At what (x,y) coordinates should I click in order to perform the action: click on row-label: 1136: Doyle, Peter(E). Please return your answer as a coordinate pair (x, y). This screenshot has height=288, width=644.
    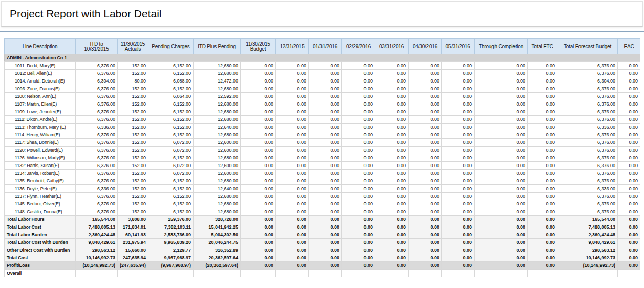
    Looking at the image, I should click on (40, 189).